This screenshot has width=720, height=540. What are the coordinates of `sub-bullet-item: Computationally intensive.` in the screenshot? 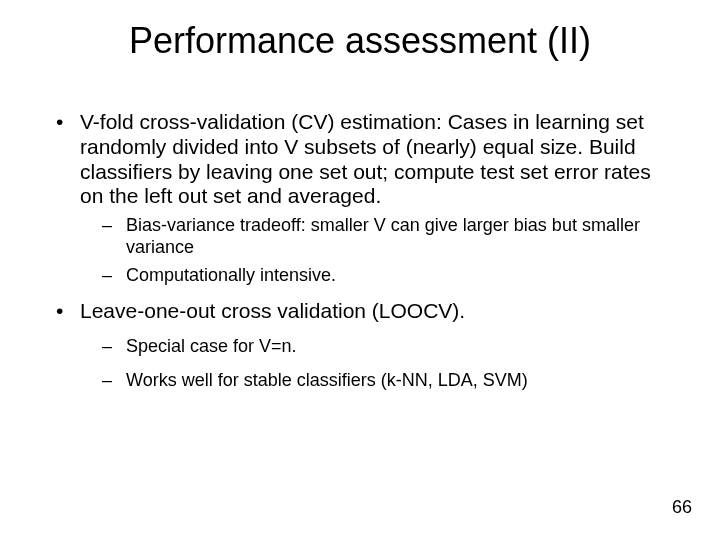 It's located at (377, 276).